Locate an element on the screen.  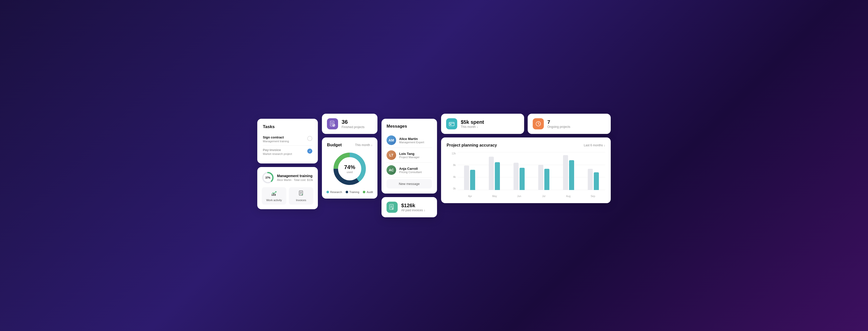
chart-card: Project planning accuracy Last 6 months … is located at coordinates (526, 171).